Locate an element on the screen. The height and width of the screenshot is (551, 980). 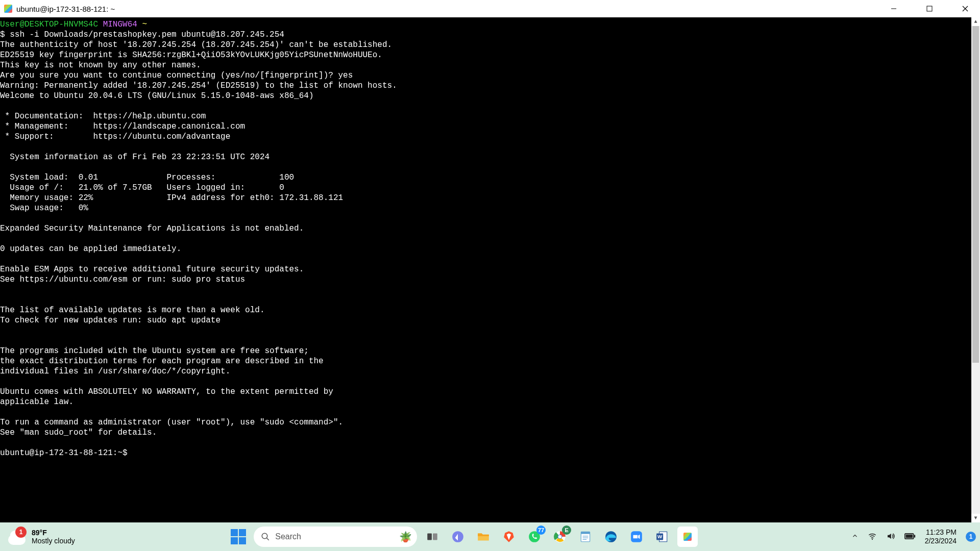
taskbar: 1 89°F Mostly cloudy Search 🪴 77 is located at coordinates (490, 537).